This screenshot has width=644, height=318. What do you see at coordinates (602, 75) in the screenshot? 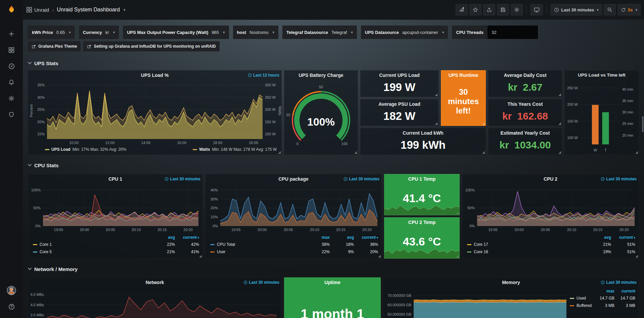
I see `panel-title: UPS Load vs Time left` at bounding box center [602, 75].